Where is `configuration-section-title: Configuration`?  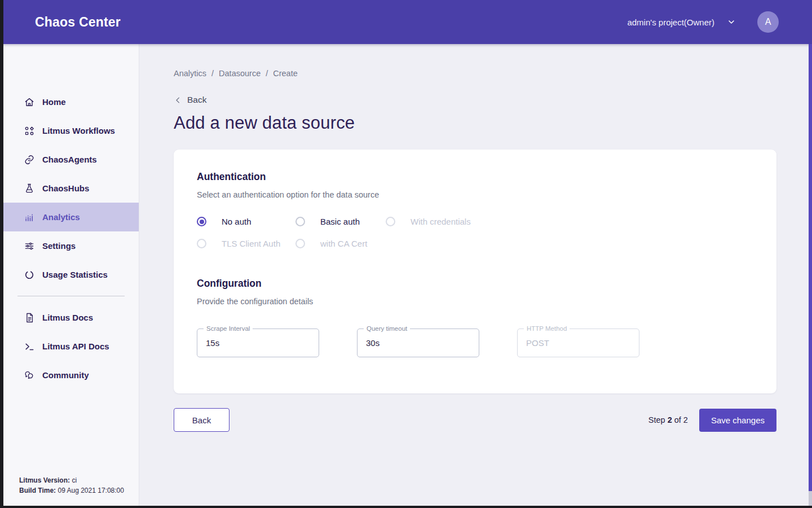
configuration-section-title: Configuration is located at coordinates (475, 283).